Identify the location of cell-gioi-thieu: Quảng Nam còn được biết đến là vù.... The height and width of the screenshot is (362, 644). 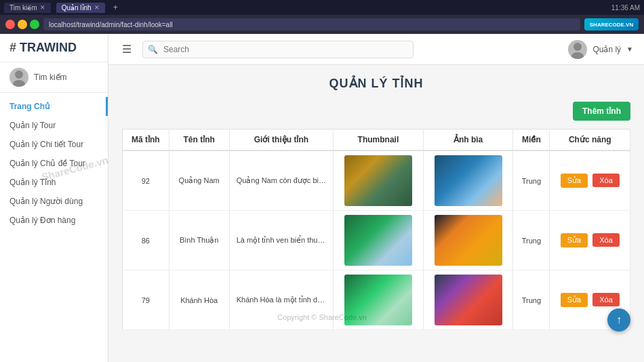
(281, 180).